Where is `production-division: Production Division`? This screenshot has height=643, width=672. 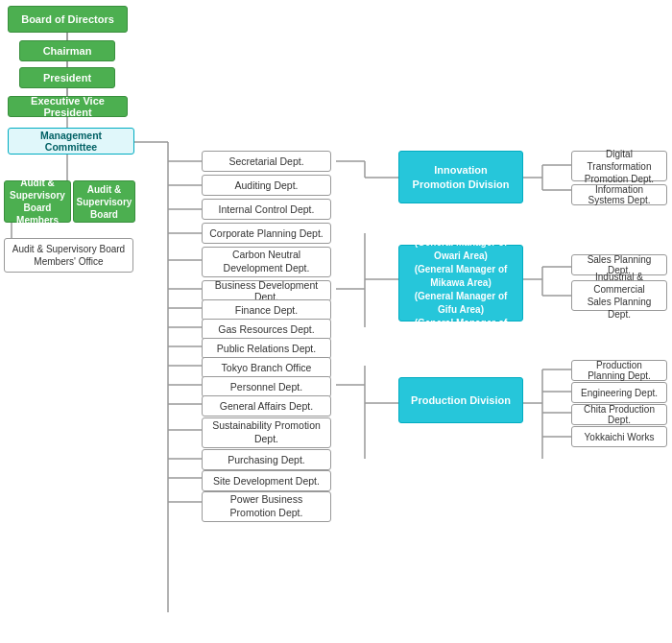
production-division: Production Division is located at coordinates (461, 400).